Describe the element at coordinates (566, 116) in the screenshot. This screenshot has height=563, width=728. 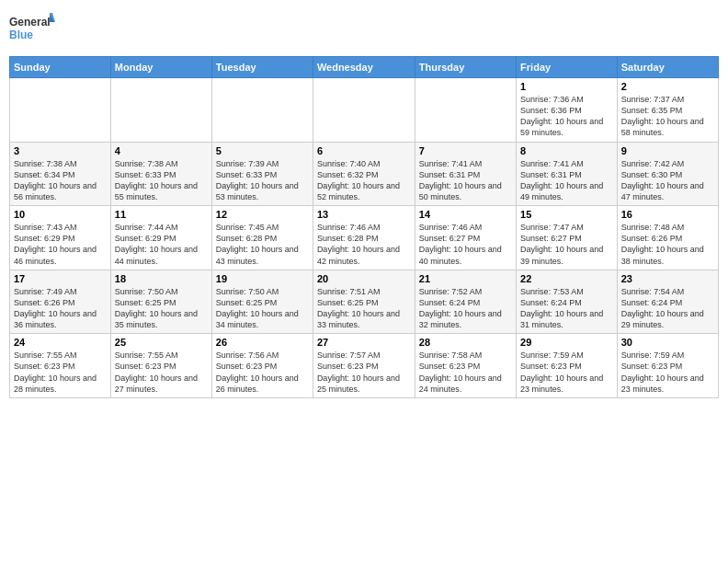
I see `day-info: Sunrise: 7:36 AM Sunset: 6:36 PM Dayligh…` at that location.